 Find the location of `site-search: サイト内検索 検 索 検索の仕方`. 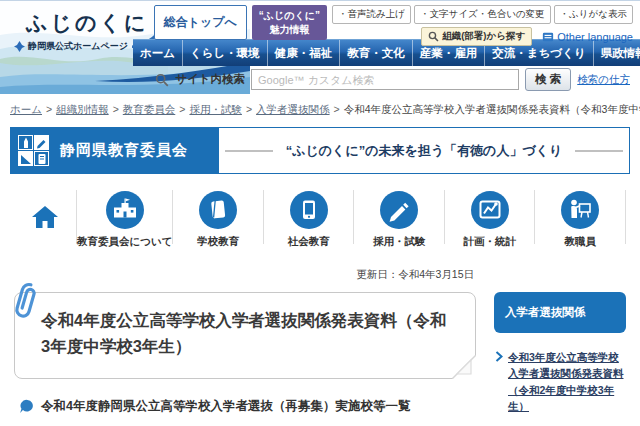

site-search: サイト内検索 検 索 検索の仕方 is located at coordinates (392, 80).